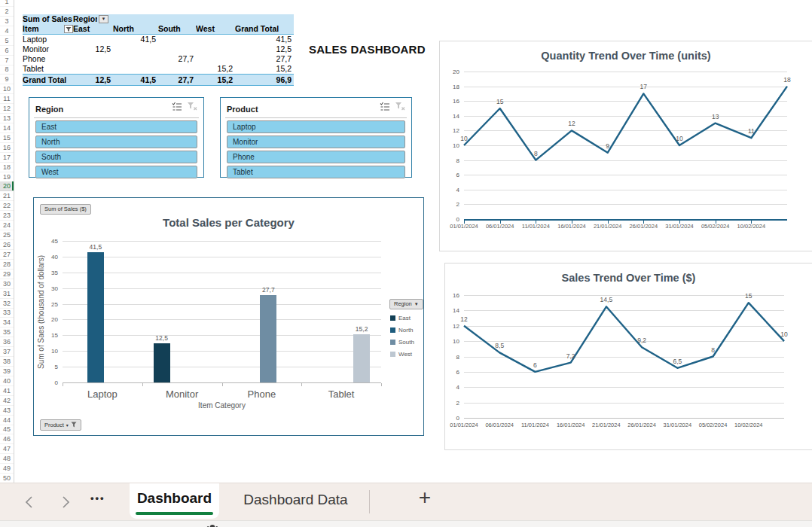 This screenshot has height=527, width=812. I want to click on slicer-item-phone: Phone, so click(316, 157).